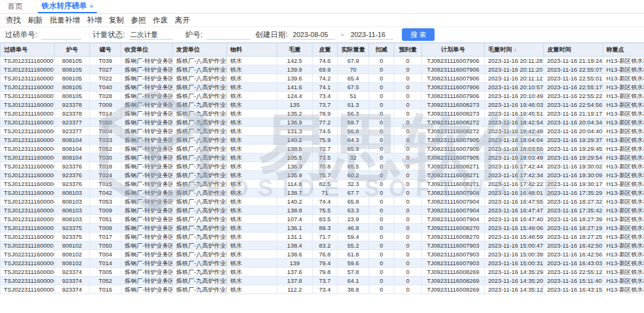 This screenshot has height=313, width=644. I want to click on table-row: TSJ01231116000067808104T052炼钢厂-转炉业务区炼铁厂-…, so click(322, 149).